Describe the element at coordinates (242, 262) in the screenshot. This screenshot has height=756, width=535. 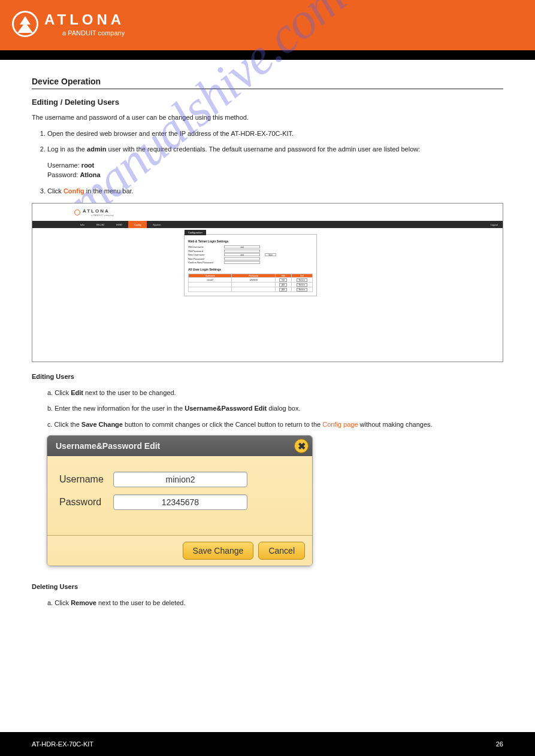
I see `input-conf-pass` at that location.